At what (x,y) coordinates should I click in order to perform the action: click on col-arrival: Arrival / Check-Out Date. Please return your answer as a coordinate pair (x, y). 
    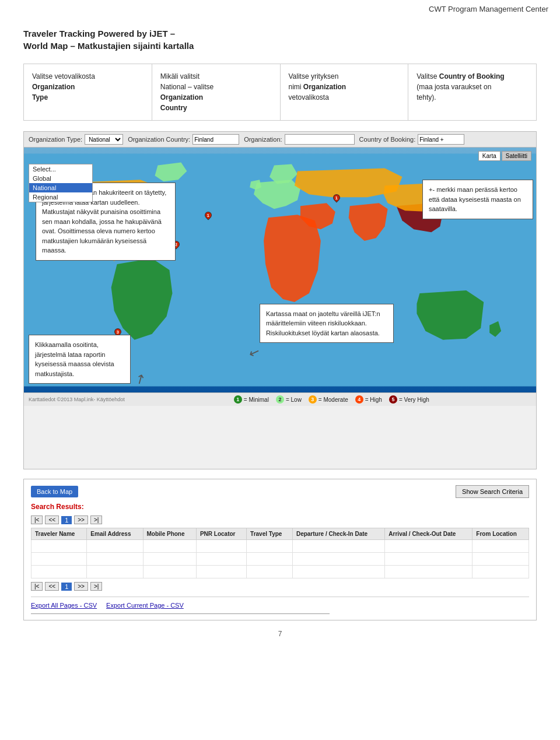
    Looking at the image, I should click on (429, 534).